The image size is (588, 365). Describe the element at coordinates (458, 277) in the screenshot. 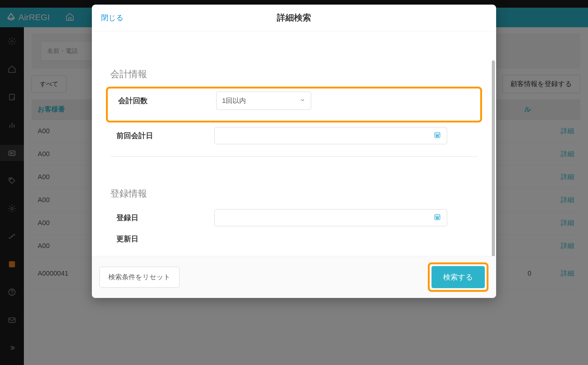

I see `search-button: 検索する` at that location.